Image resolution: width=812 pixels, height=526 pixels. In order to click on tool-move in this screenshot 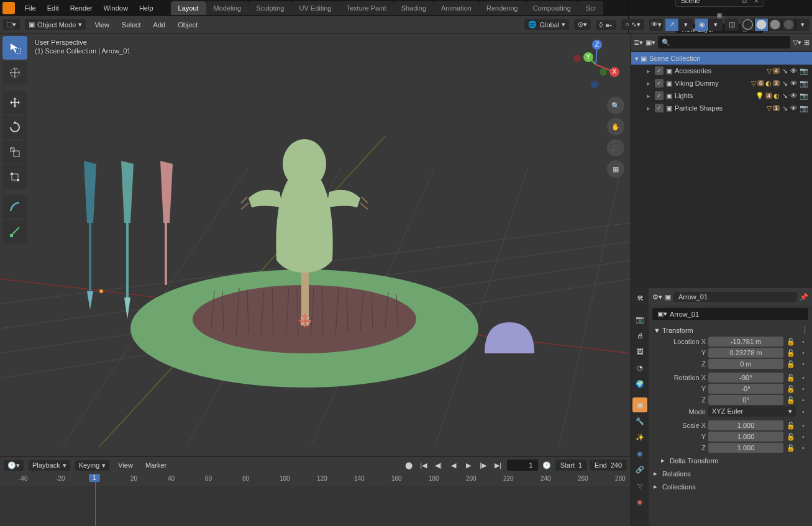, I will do `click(15, 102)`.